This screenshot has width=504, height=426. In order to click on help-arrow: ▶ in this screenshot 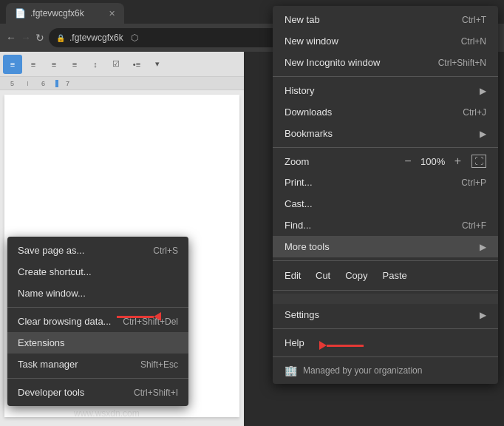, I will do `click(483, 315)`.